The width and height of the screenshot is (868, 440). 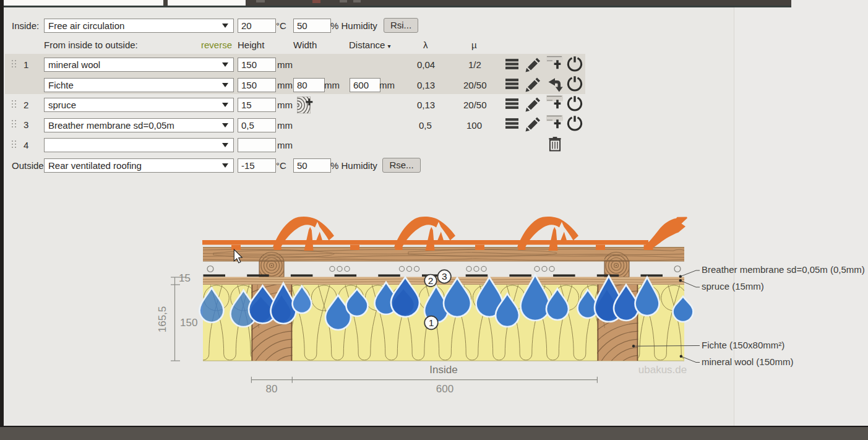 I want to click on svg-text: Inside, so click(x=443, y=370).